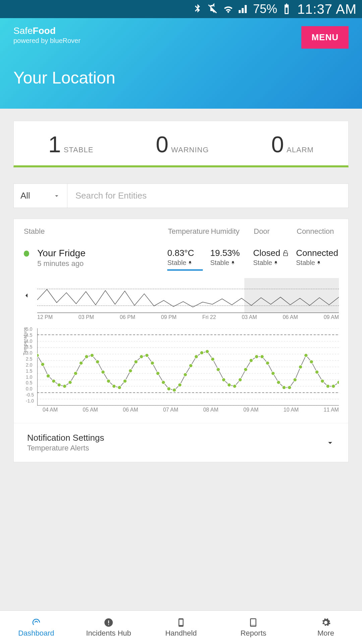  What do you see at coordinates (55, 144) in the screenshot?
I see `summary-stable-count: 1` at bounding box center [55, 144].